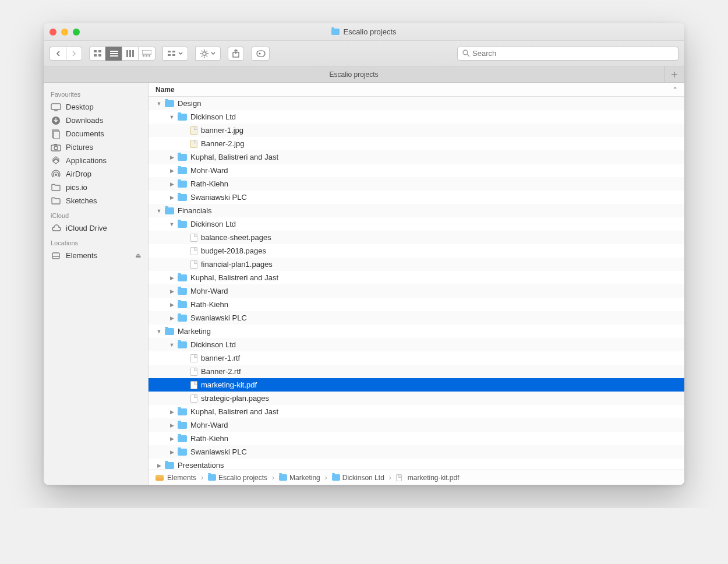  What do you see at coordinates (114, 54) in the screenshot?
I see `view-list-button` at bounding box center [114, 54].